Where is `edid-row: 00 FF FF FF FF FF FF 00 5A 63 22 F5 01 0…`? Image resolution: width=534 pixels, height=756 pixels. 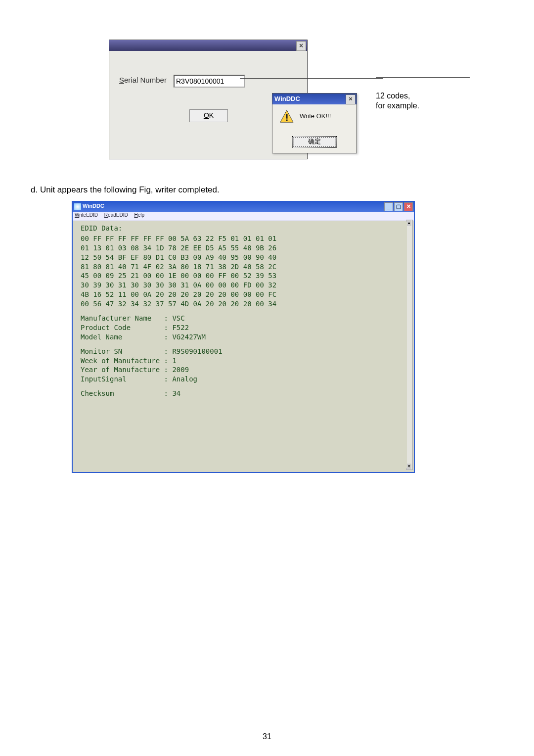
edid-row: 00 FF FF FF FF FF FF 00 5A 63 22 F5 01 0… is located at coordinates (244, 238).